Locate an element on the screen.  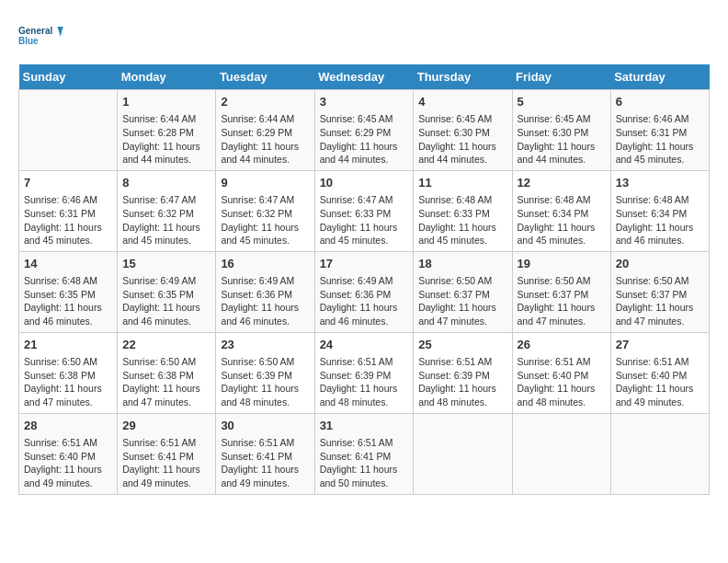
calendar-cell: 21Sunrise: 6:50 AMSunset: 6:38 PMDayligh… is located at coordinates (68, 373).